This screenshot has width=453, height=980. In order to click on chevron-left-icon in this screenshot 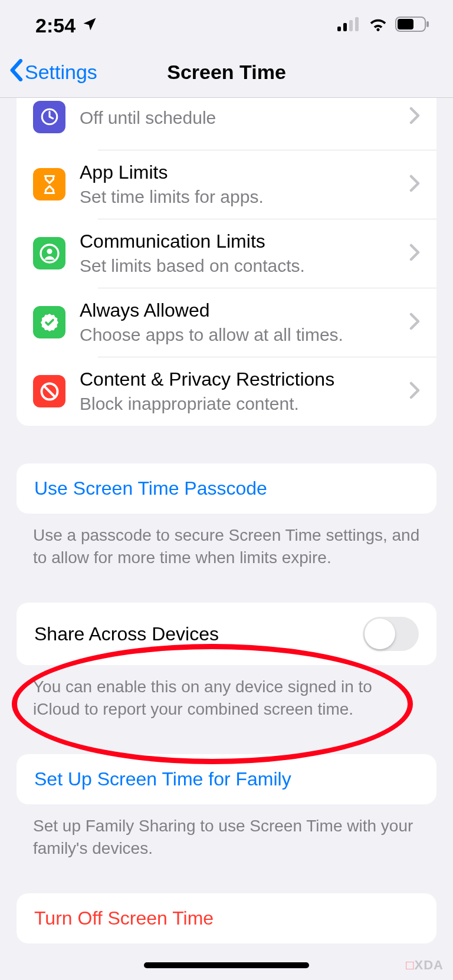, I will do `click(16, 73)`.